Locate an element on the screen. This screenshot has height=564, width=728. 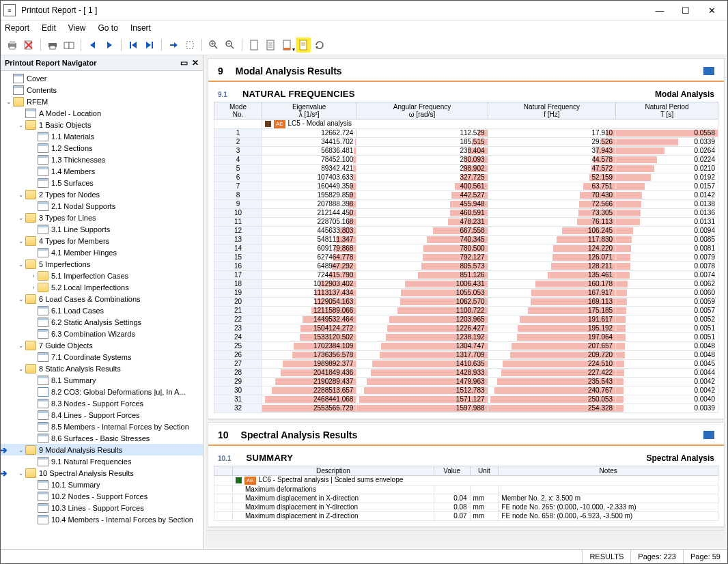
table-row: Maximum displacement in Z-direction0.07m… is located at coordinates (466, 516).